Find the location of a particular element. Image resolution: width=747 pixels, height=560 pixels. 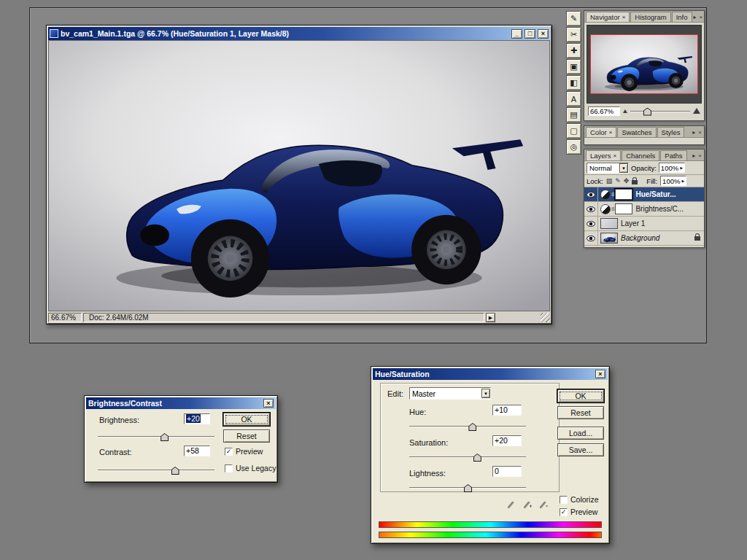

dialog-title: Hue/Saturation is located at coordinates (485, 374).